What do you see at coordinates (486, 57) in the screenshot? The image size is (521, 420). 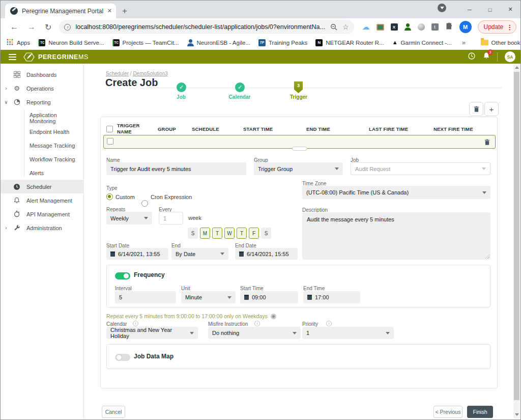 I see `notifications-bell-icon: 3` at bounding box center [486, 57].